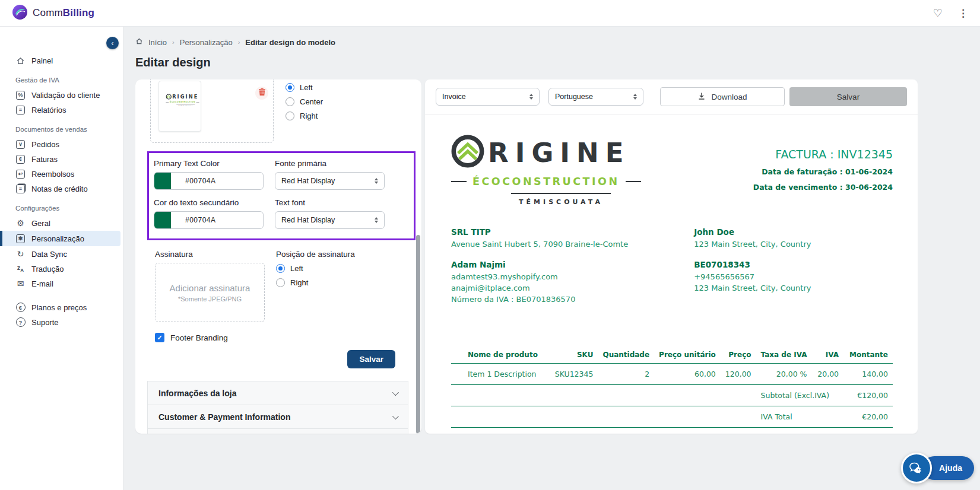 This screenshot has width=980, height=490. What do you see at coordinates (349, 268) in the screenshot?
I see `signature-left-radio: Left` at bounding box center [349, 268].